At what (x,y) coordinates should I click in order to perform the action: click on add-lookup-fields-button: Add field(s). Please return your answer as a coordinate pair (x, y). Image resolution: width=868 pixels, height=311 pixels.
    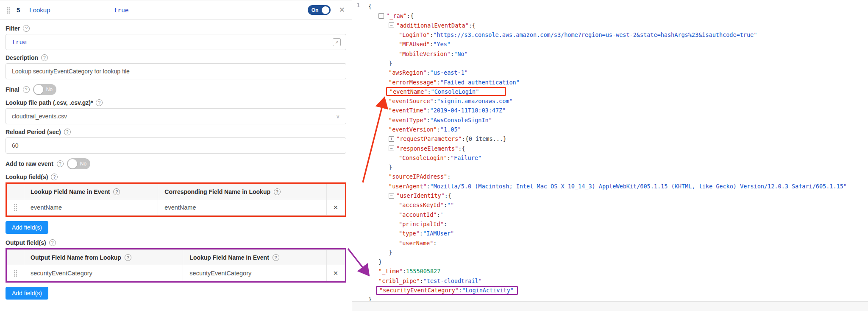
    Looking at the image, I should click on (27, 227).